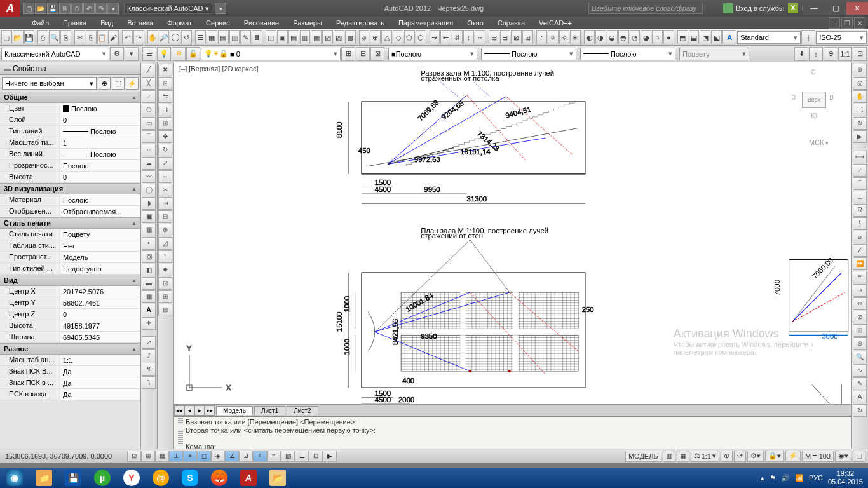 The height and width of the screenshot is (488, 868). Describe the element at coordinates (100, 120) in the screenshot. I see `prop-val: 0` at that location.